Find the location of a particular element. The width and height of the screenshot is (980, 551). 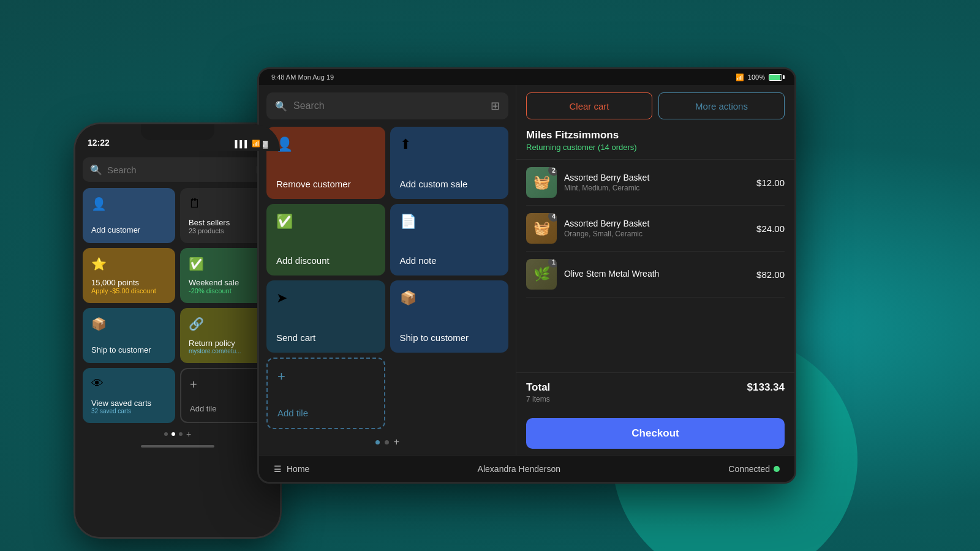

tablet-tile-send-cart: ➤ Send cart is located at coordinates (326, 317).